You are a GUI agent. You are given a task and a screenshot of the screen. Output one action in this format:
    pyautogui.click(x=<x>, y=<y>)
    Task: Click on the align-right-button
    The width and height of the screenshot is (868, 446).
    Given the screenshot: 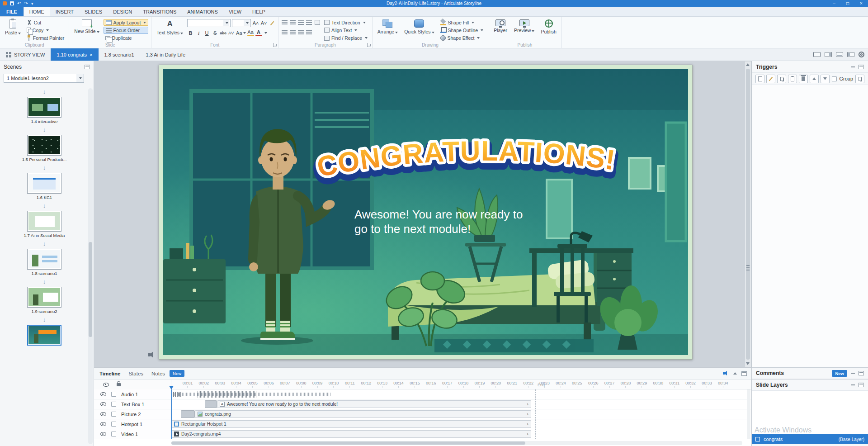 What is the action you would take?
    pyautogui.click(x=301, y=32)
    